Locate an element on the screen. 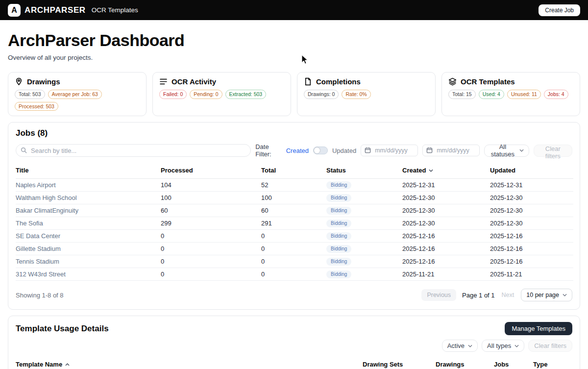  date-to-wrap is located at coordinates (451, 150).